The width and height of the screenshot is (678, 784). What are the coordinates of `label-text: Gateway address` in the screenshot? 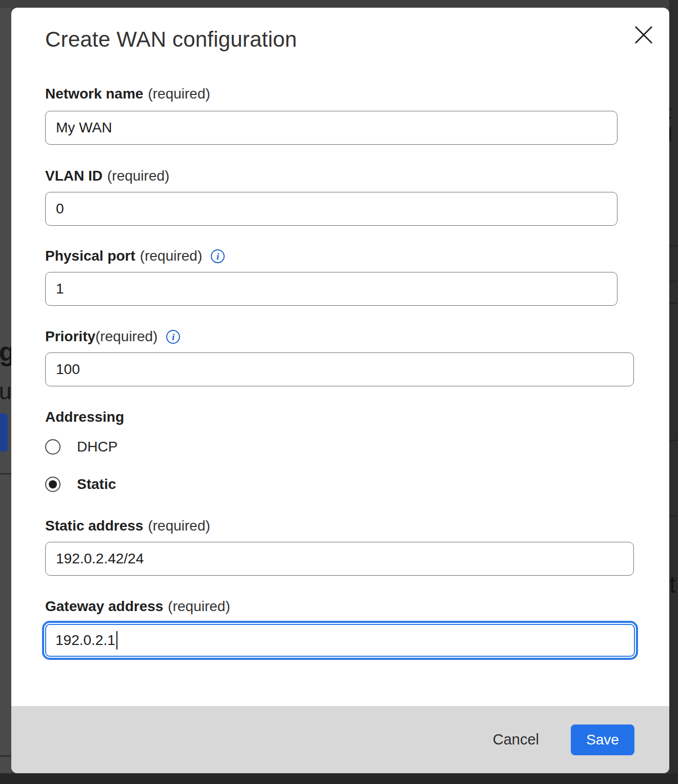 It's located at (104, 606).